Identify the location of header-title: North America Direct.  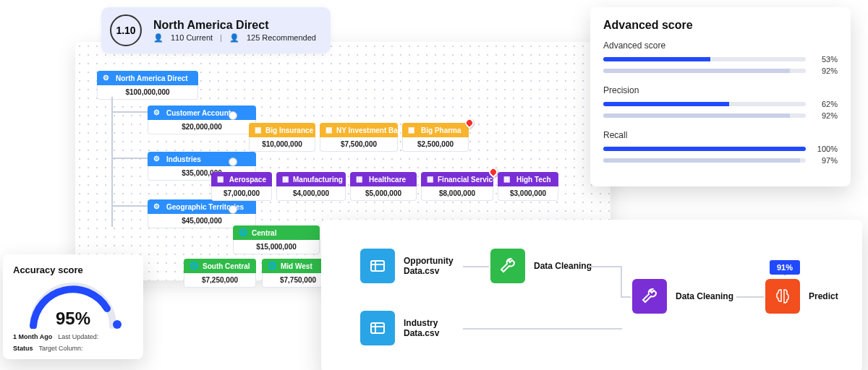
(234, 25).